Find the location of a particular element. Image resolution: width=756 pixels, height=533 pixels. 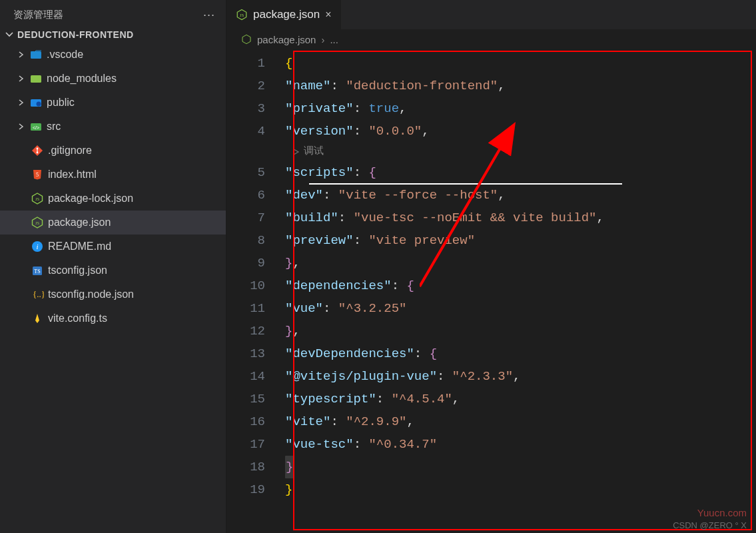

code-line: "name": "deduction-frontend", is located at coordinates (521, 86).